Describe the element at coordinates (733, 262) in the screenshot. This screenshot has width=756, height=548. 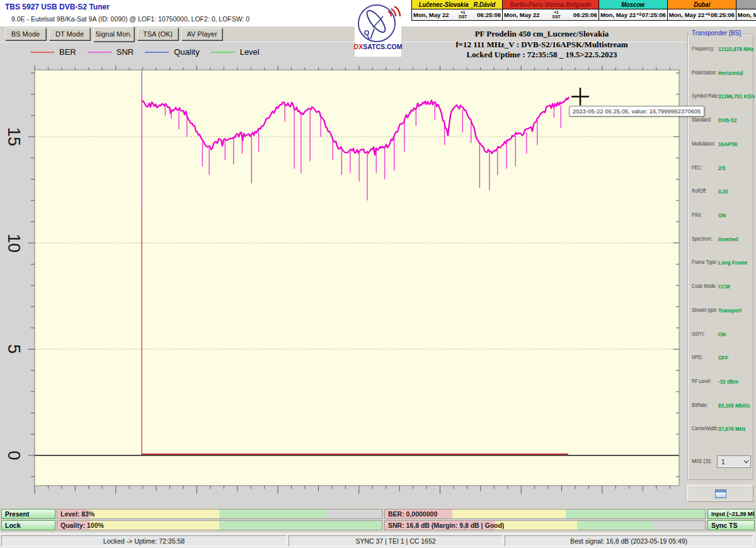
I see `transponder-row-value: Long Frame` at that location.